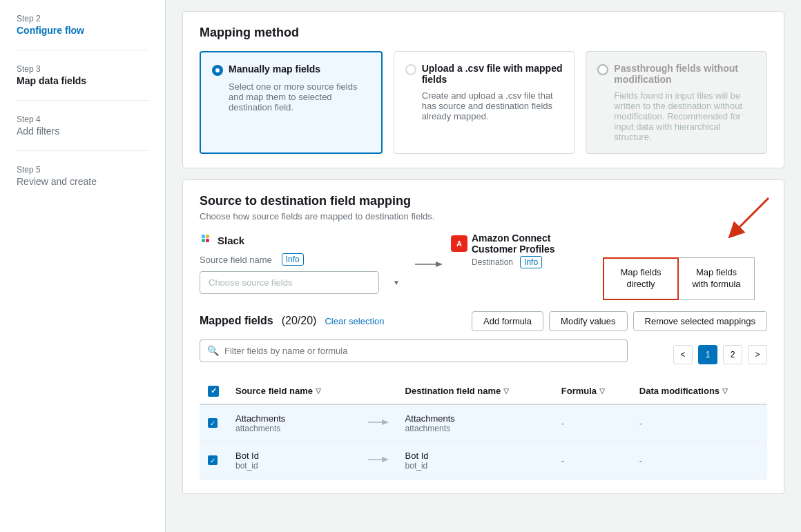  What do you see at coordinates (354, 322) in the screenshot?
I see `clear-selection-link: Clear selection` at bounding box center [354, 322].